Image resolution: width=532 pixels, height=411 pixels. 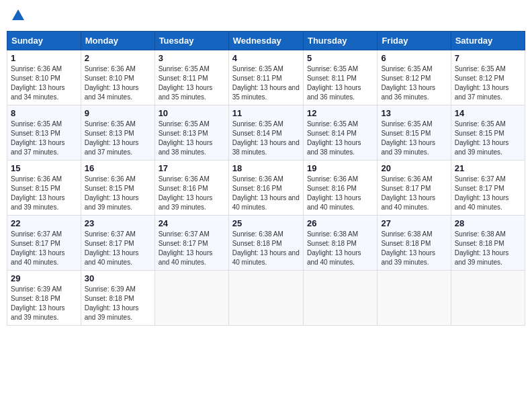 What do you see at coordinates (414, 193) in the screenshot?
I see `day-info: Sunrise: 6:36 AM Sunset: 8:17 PM Dayligh…` at bounding box center [414, 193].